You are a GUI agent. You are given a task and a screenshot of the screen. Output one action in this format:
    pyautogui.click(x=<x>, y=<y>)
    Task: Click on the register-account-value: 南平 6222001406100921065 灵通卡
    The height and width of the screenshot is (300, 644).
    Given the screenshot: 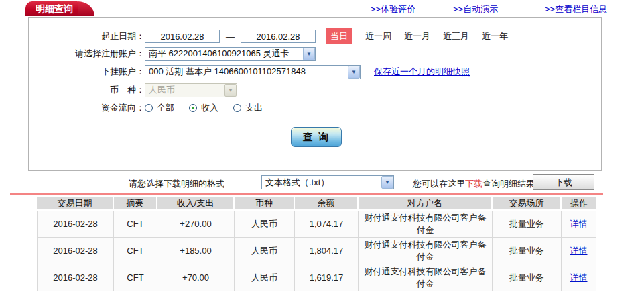 What is the action you would take?
    pyautogui.click(x=224, y=54)
    